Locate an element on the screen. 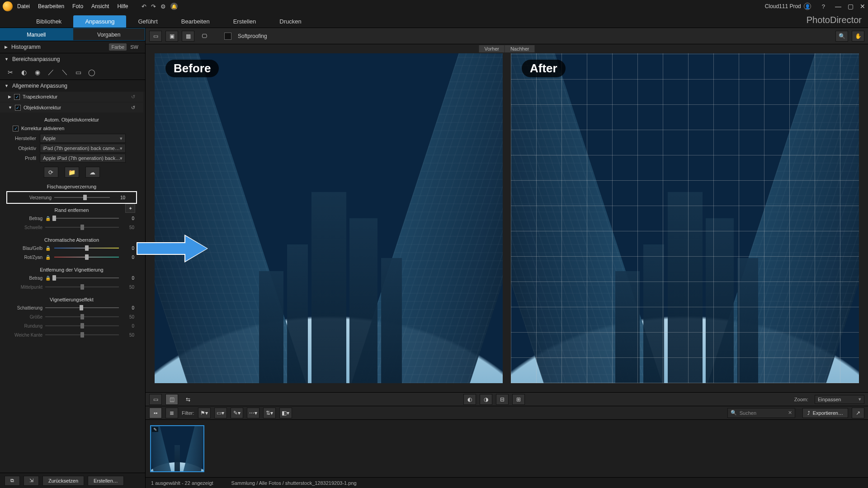  minimize-icon: — is located at coordinates (838, 6).